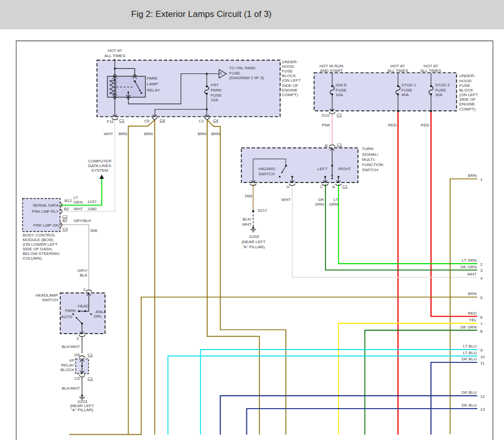 The height and width of the screenshot is (440, 504). Describe the element at coordinates (215, 85) in the screenshot. I see `svg-text: FRT` at that location.